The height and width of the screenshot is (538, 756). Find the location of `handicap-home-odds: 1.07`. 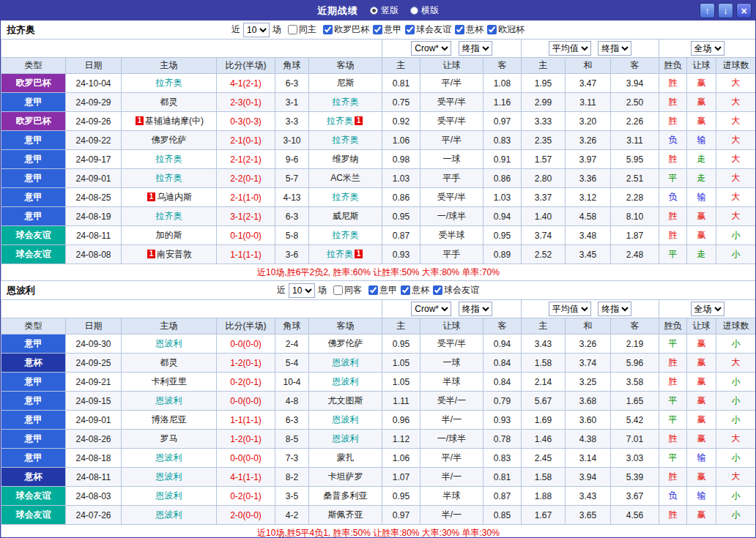

handicap-home-odds: 1.07 is located at coordinates (401, 477).